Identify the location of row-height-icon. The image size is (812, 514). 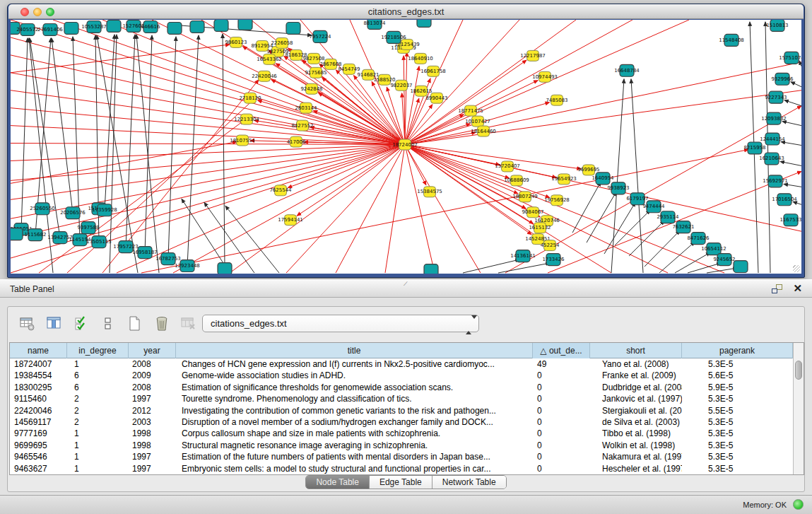
(108, 324).